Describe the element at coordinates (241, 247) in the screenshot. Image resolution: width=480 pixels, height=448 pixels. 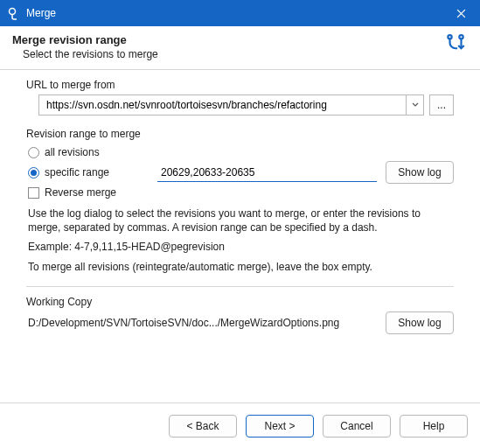
I see `help-text-2: Example: 4-7,9,11,15-HEAD@pegrevision` at that location.